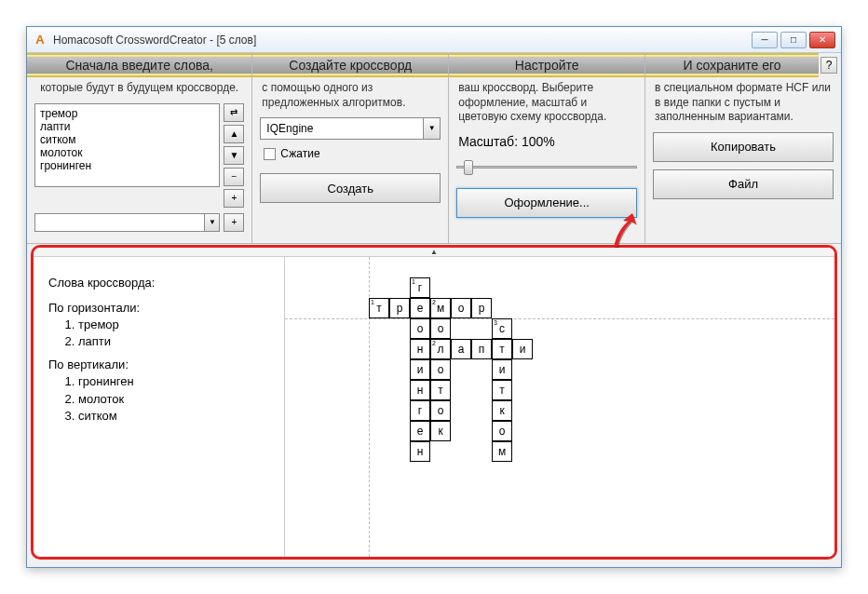  I want to click on crossword-cell: м2, so click(441, 308).